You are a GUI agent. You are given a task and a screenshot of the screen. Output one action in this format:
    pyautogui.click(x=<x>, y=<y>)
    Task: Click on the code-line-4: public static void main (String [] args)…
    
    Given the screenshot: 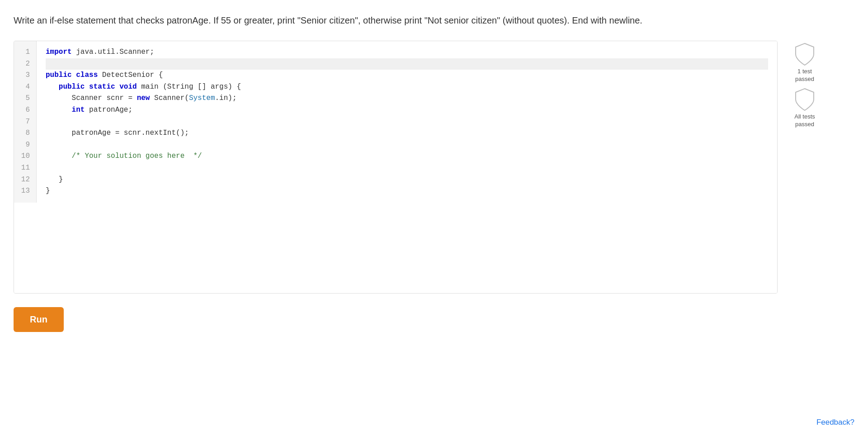 What is the action you would take?
    pyautogui.click(x=407, y=87)
    